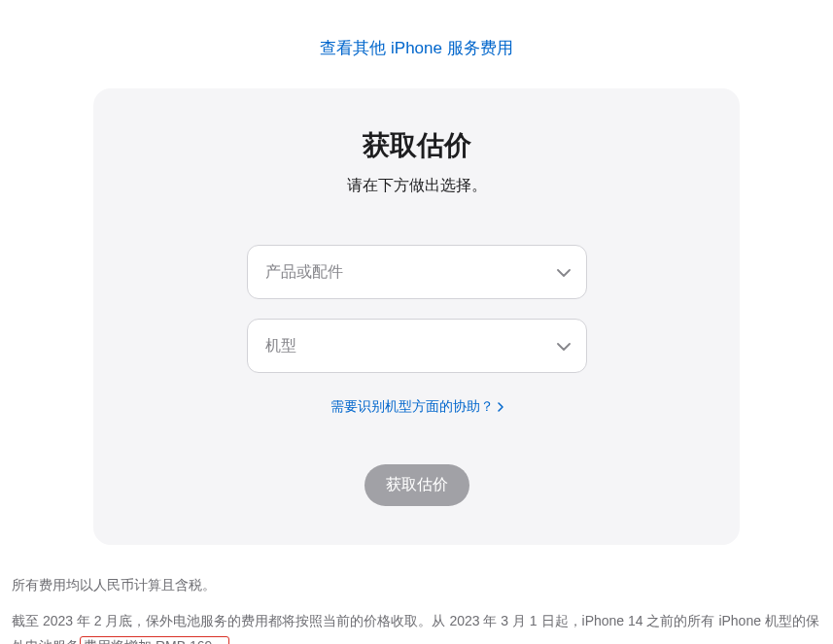 The width and height of the screenshot is (833, 644). I want to click on footer-line-1: 所有费用均以人民币计算且含税。, so click(416, 585).